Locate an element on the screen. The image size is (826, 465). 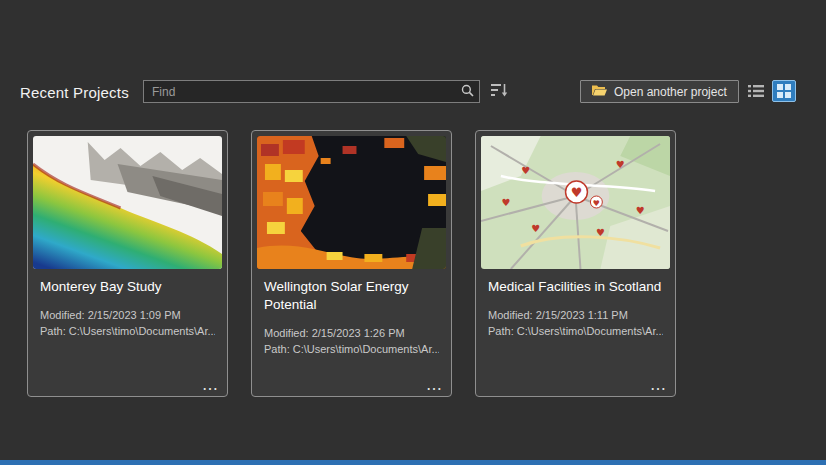
page-title: Recent Projects is located at coordinates (74, 92).